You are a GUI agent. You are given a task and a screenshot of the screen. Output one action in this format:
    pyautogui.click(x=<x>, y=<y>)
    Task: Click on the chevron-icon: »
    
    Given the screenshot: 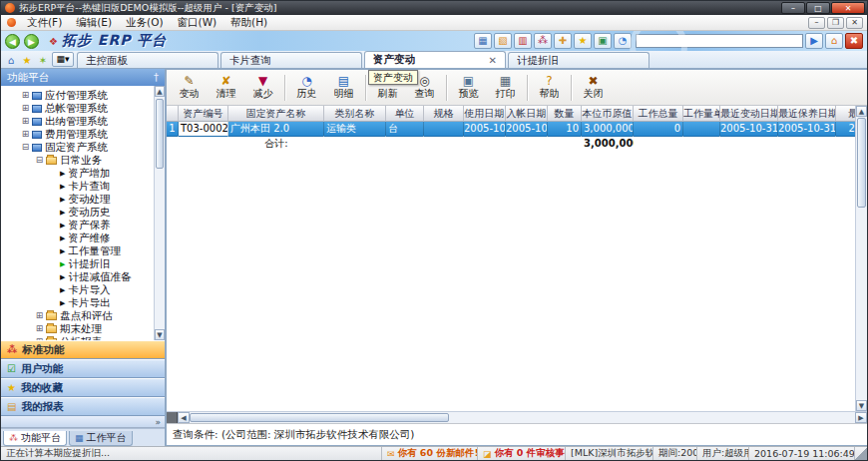 What is the action you would take?
    pyautogui.click(x=158, y=422)
    